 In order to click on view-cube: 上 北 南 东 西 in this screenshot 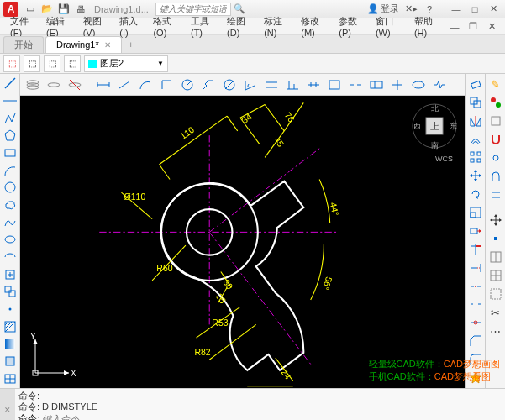, I will do `click(434, 126)`.